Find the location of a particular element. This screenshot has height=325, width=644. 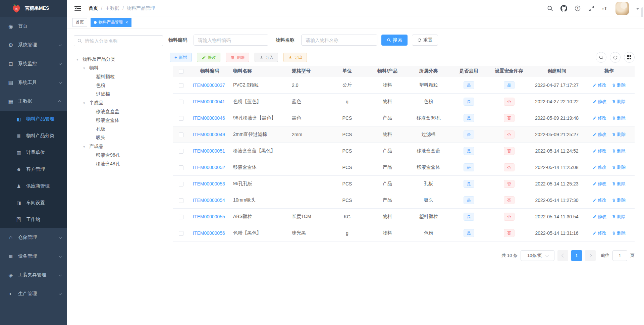

columns-button is located at coordinates (629, 57).